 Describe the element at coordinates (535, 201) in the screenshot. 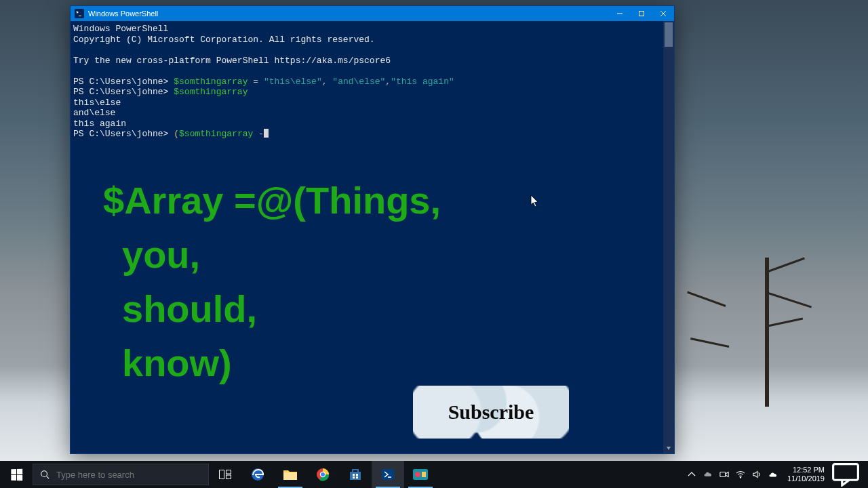

I see `mouse-cursor-icon` at that location.